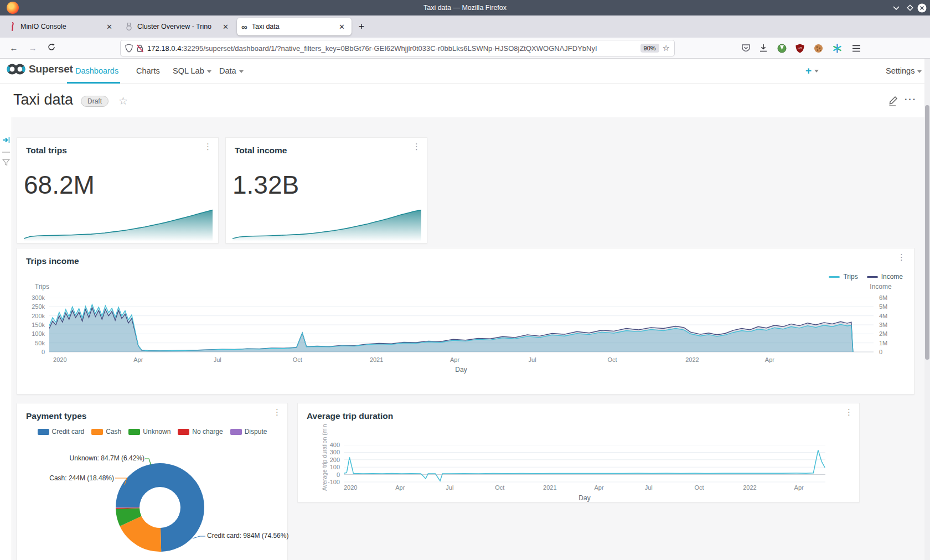 Image resolution: width=930 pixels, height=560 pixels. Describe the element at coordinates (200, 432) in the screenshot. I see `legend-item-no-charge: No charge` at that location.